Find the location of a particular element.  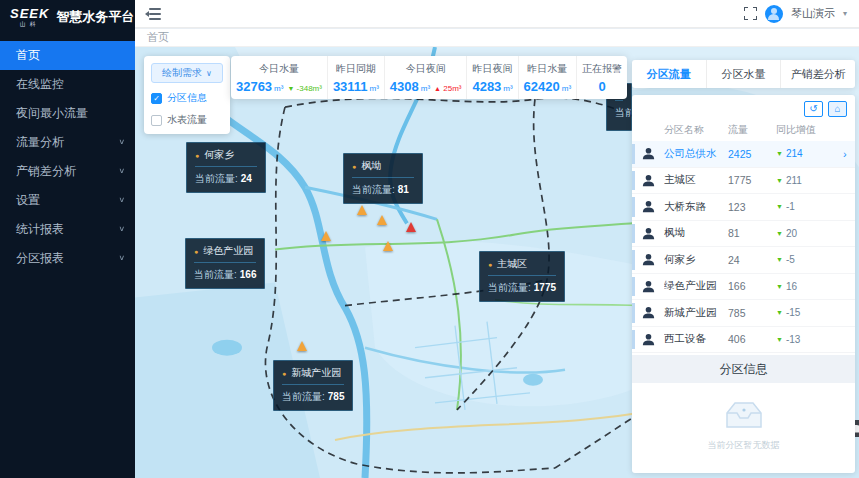

map-alarm-marker-icon is located at coordinates (411, 227).